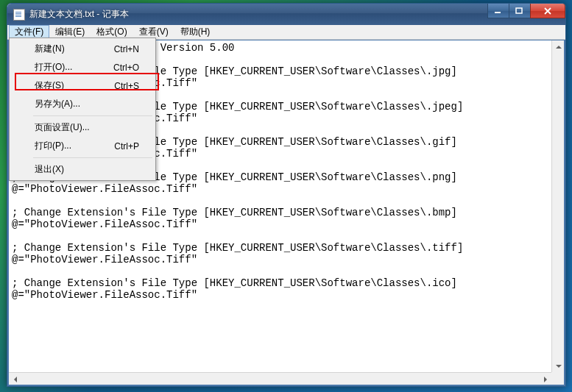 This screenshot has height=392, width=572. Describe the element at coordinates (53, 146) in the screenshot. I see `menu-item-label: 打印(P)...` at that location.